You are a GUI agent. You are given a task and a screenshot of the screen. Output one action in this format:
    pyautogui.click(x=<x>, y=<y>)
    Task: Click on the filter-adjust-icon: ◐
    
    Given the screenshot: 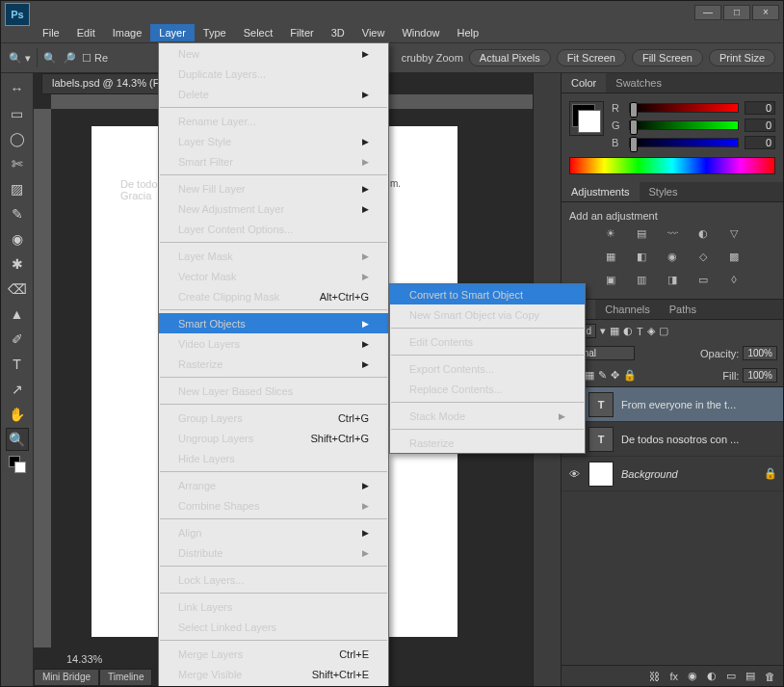 What is the action you would take?
    pyautogui.click(x=628, y=331)
    